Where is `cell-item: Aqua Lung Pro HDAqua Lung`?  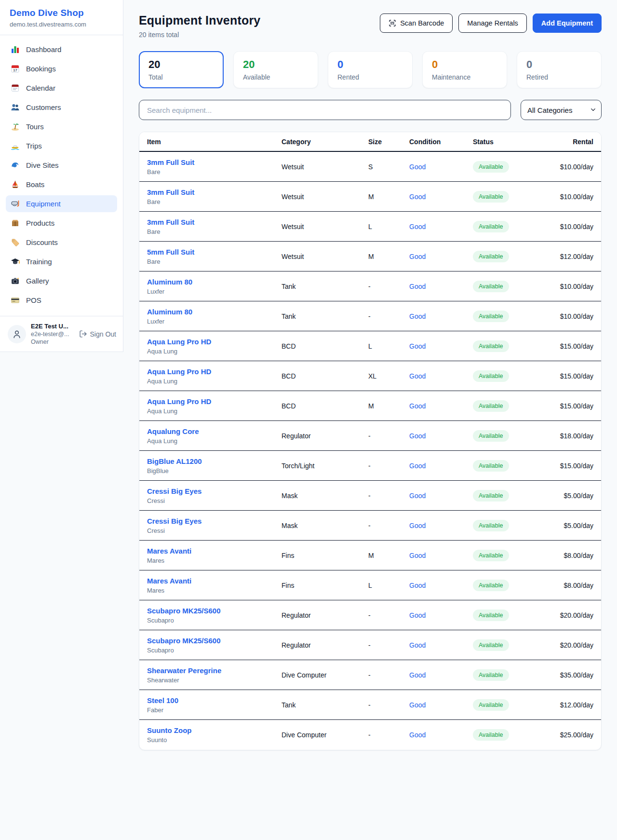
cell-item: Aqua Lung Pro HDAqua Lung is located at coordinates (214, 376).